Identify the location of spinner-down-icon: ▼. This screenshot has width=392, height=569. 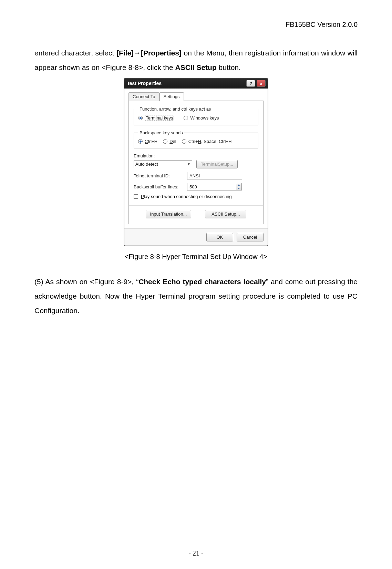
(239, 189).